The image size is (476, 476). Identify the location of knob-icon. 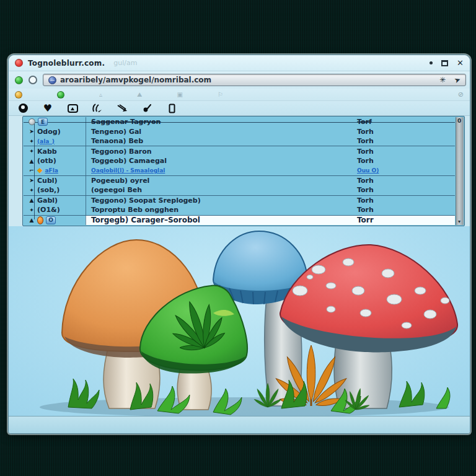
(32, 121).